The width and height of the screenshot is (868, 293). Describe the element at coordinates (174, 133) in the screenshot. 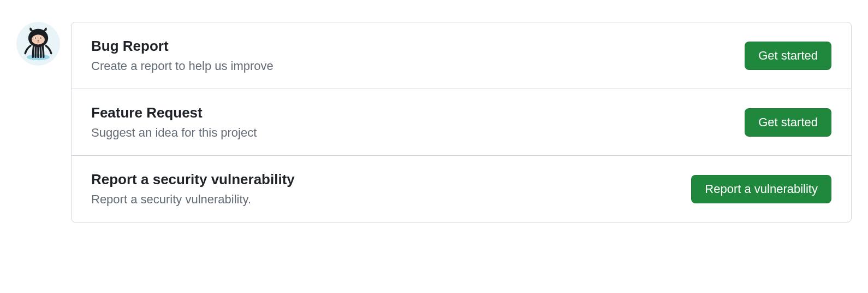

I see `template-description: Suggest an idea for this project` at that location.